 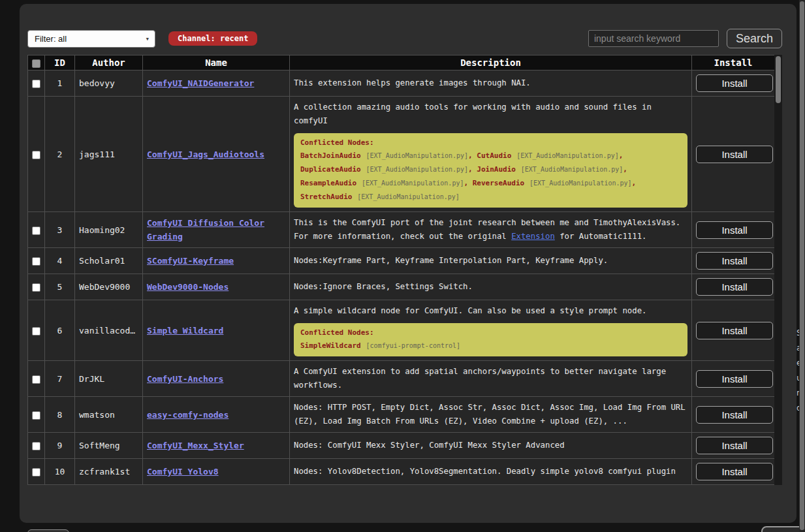 What do you see at coordinates (217, 472) in the screenshot?
I see `row-name: ComfyUI Yolov8` at bounding box center [217, 472].